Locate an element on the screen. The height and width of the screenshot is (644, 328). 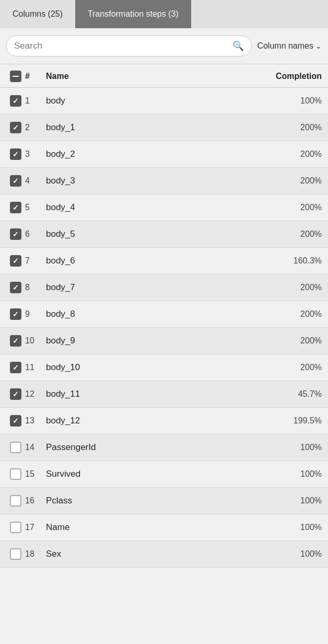
row-name: body_4 is located at coordinates (160, 208).